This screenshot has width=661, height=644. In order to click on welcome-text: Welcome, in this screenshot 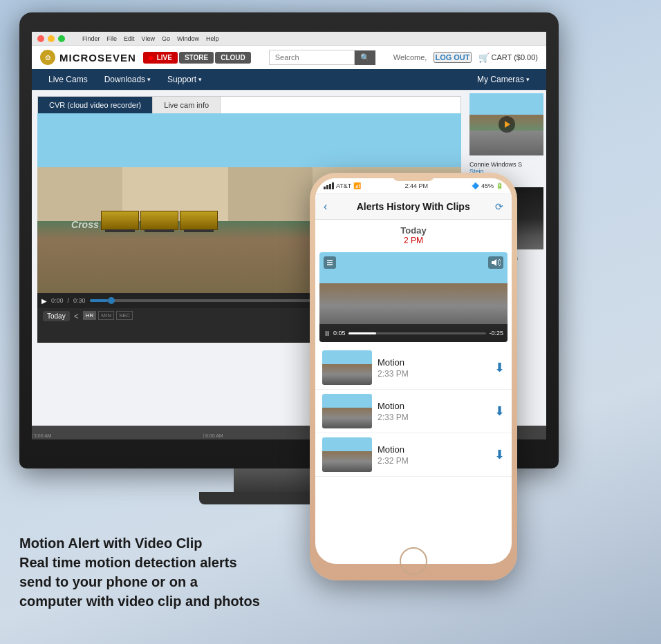, I will do `click(411, 57)`.